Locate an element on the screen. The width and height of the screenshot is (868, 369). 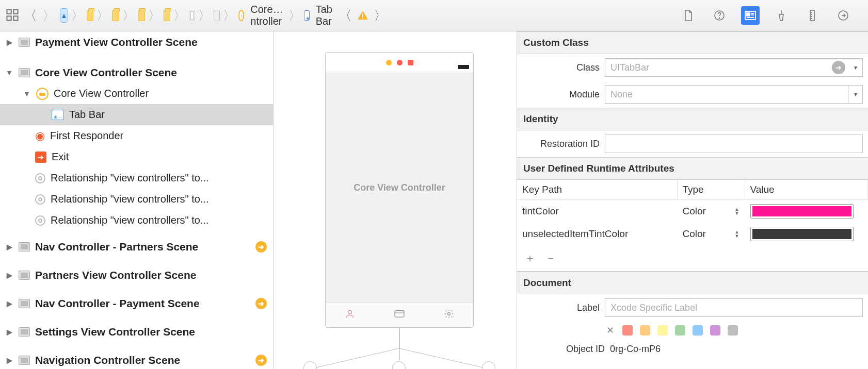
clear-tag-icon: ✕ is located at coordinates (610, 330).